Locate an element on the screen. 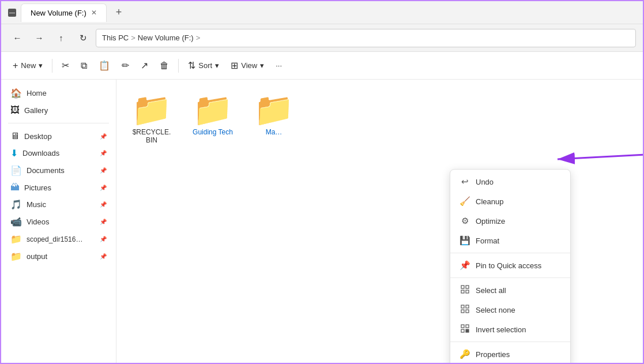 The height and width of the screenshot is (364, 644). documents-icon: 📄 is located at coordinates (16, 171).